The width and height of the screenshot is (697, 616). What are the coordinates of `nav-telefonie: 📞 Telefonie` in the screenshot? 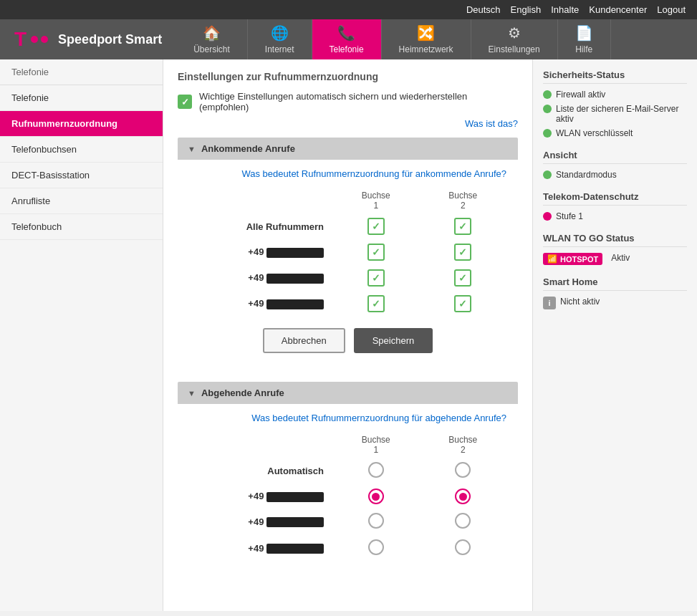 It's located at (347, 39).